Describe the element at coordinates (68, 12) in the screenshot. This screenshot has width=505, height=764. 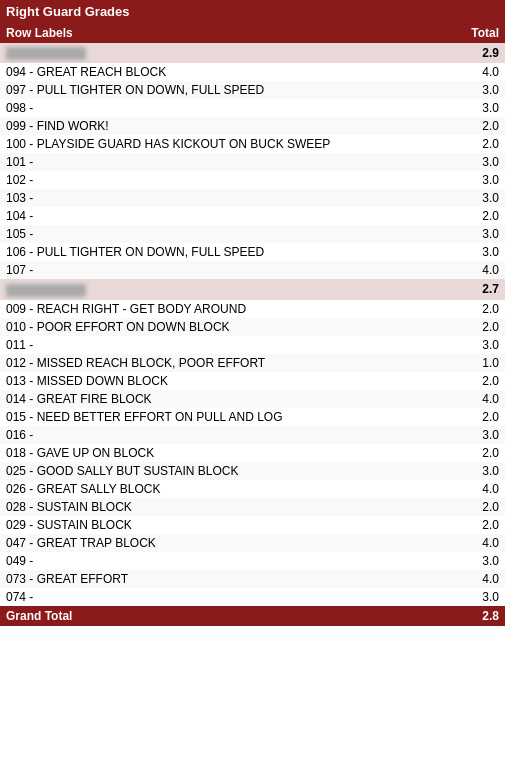
I see `page-title: Right Guard Grades` at that location.